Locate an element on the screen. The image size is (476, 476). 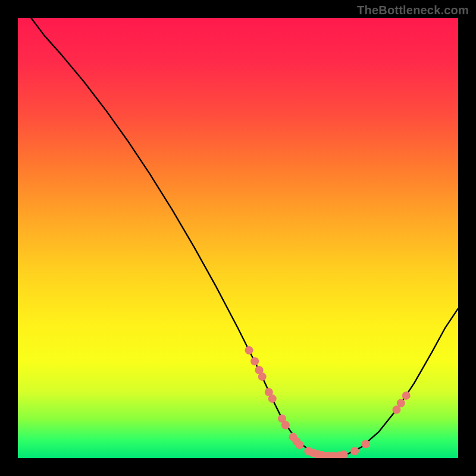
watermark-text: TheBottleneck.com is located at coordinates (413, 11).